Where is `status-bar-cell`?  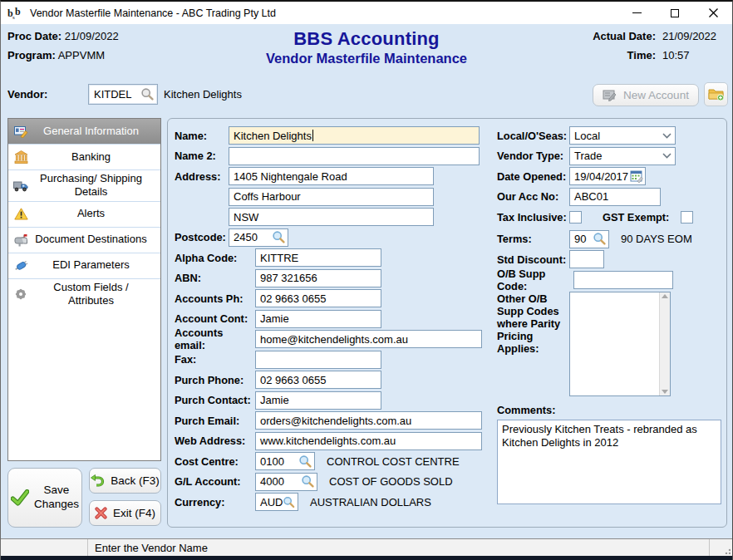 status-bar-cell is located at coordinates (721, 548).